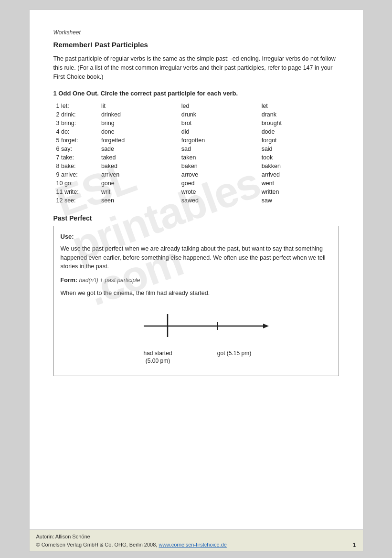 The image size is (392, 558). I want to click on verb-cell-num: 2 drink:, so click(76, 115).